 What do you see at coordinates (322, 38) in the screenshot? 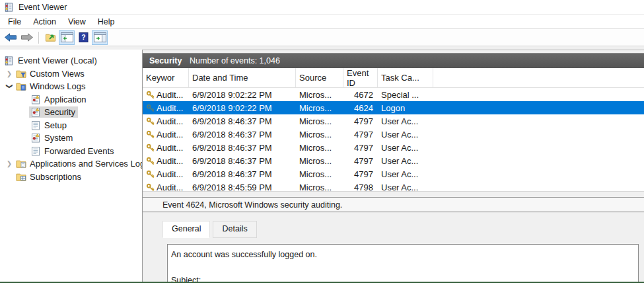
I see `toolbar: ?` at bounding box center [322, 38].